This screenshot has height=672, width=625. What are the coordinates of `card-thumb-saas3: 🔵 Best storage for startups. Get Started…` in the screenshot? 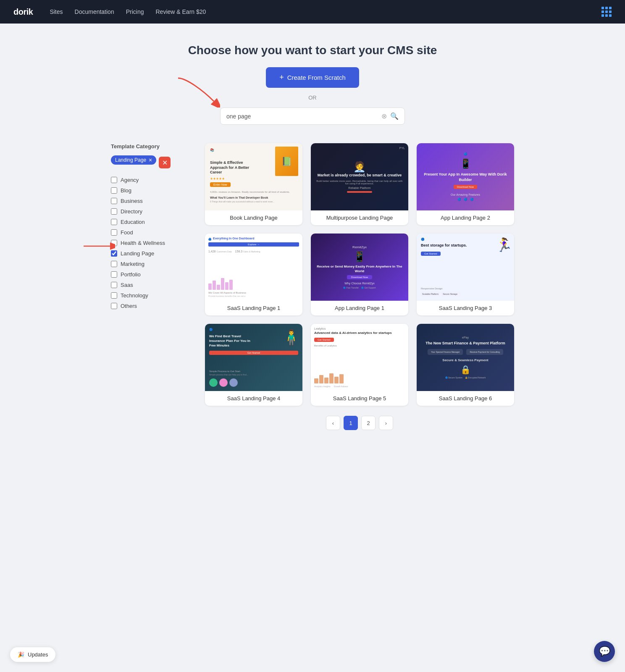 It's located at (465, 267).